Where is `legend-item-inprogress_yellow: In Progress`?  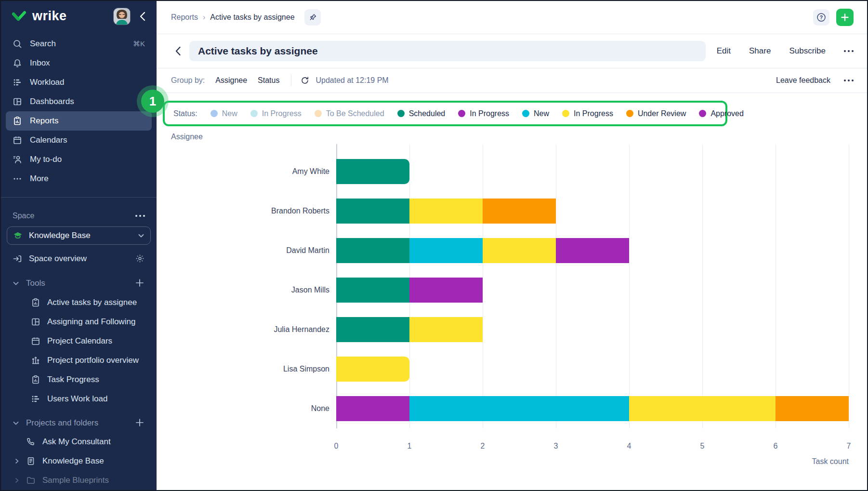 legend-item-inprogress_yellow: In Progress is located at coordinates (588, 114).